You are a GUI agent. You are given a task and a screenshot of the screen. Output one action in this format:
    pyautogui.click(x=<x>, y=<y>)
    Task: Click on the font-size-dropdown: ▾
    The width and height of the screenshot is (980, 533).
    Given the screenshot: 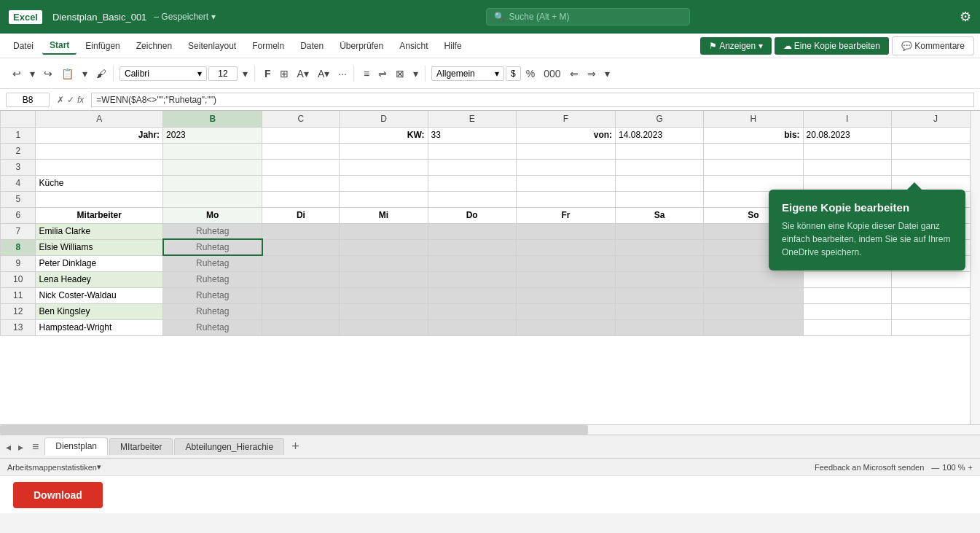 What is the action you would take?
    pyautogui.click(x=245, y=74)
    